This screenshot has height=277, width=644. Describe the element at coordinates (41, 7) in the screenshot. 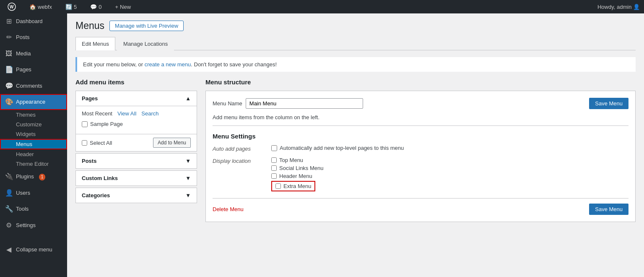

I see `adminbar-site-name: 🏠 webfx` at that location.